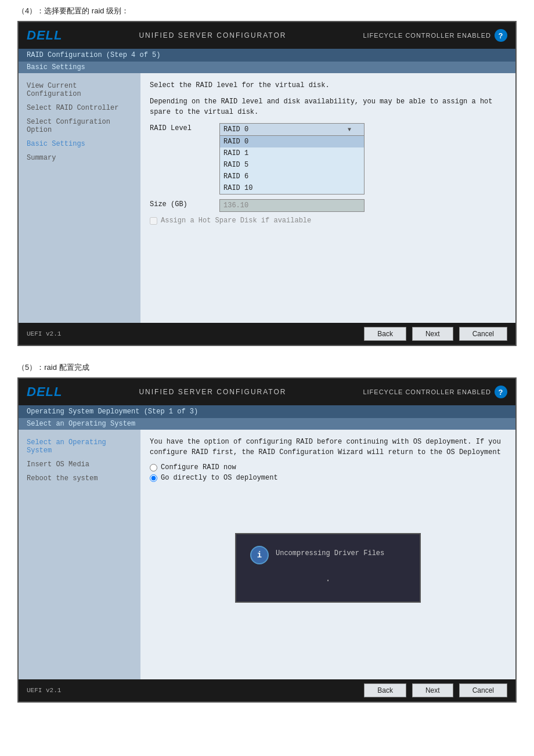 This screenshot has width=534, height=756. Describe the element at coordinates (435, 334) in the screenshot. I see `footer-buttons-1: Back Next Cancel` at that location.